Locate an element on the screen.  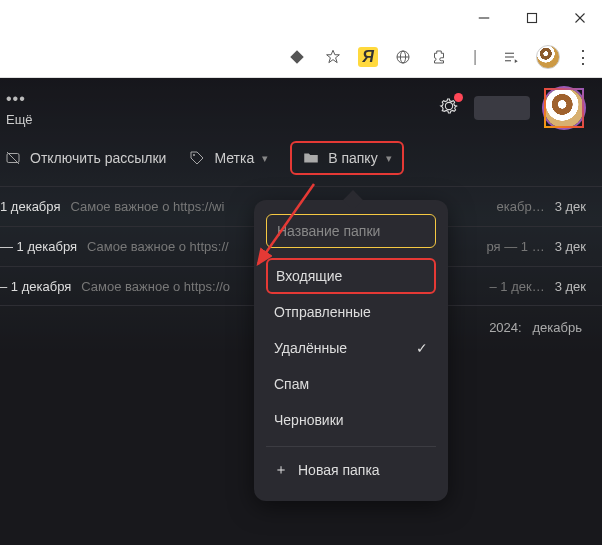
plus-icon: ＋ is located at coordinates (281, 470).